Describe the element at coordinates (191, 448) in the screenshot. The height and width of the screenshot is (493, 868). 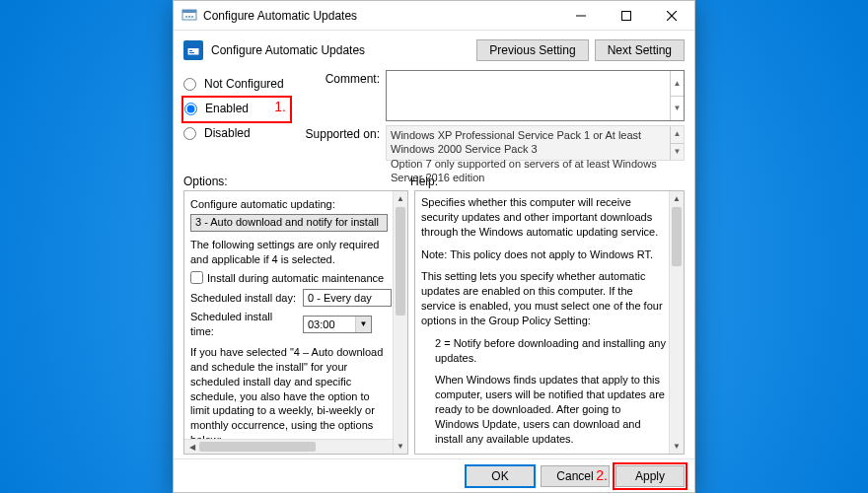
I see `scroll-left-icon: ◀` at that location.